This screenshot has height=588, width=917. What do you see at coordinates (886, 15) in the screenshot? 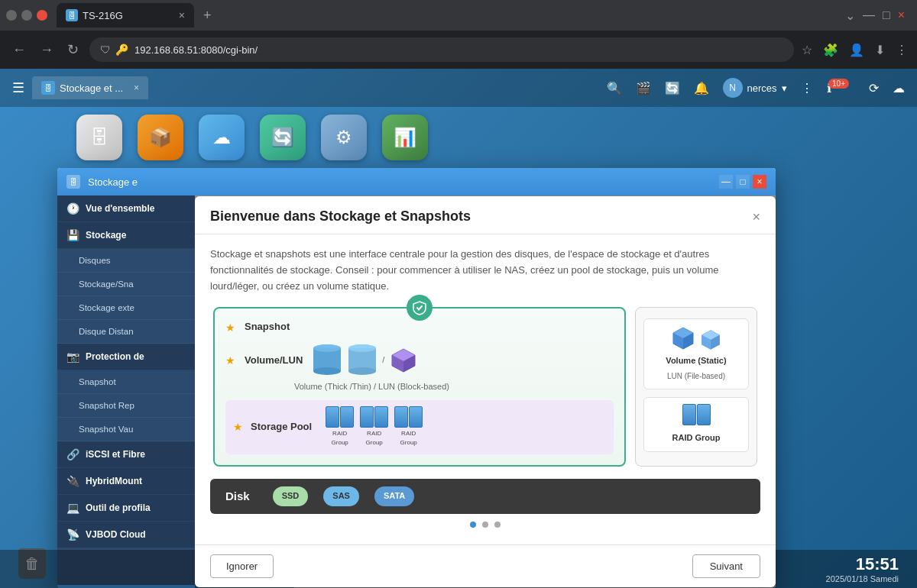
I see `chrome-maximize-icon: □` at bounding box center [886, 15].